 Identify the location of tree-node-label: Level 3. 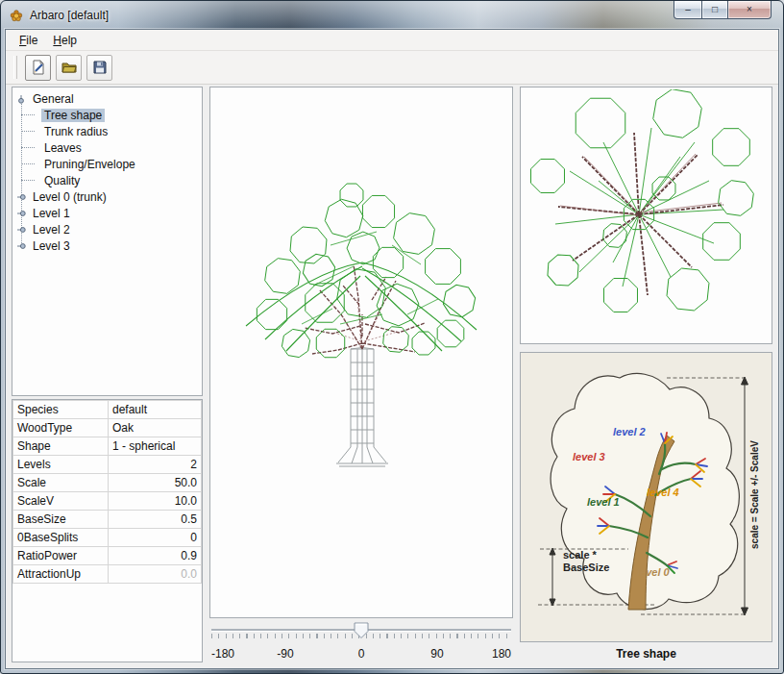
(52, 246).